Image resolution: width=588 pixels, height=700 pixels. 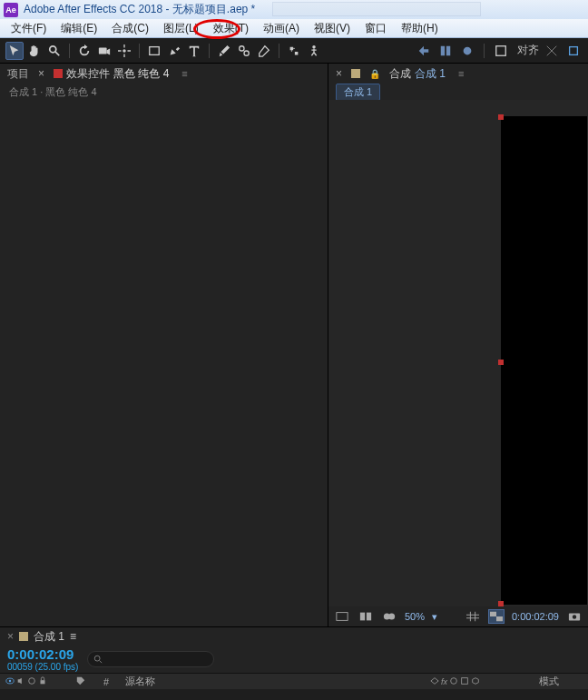 I want to click on snapshot-icon, so click(x=574, y=616).